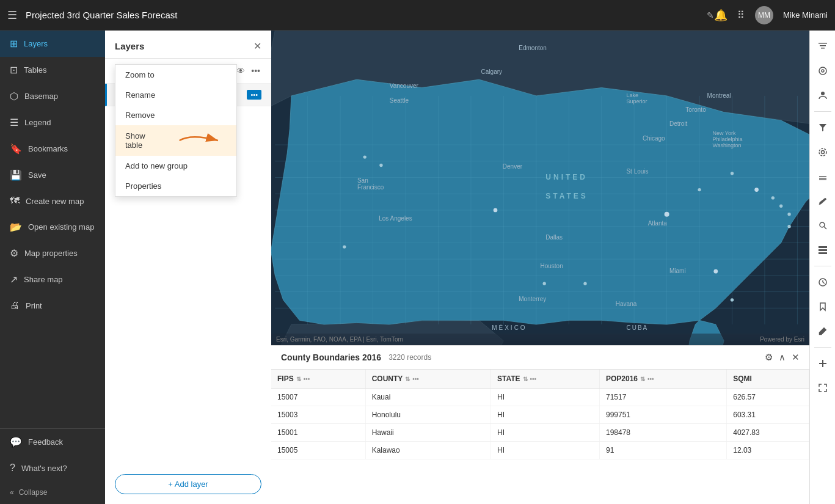 Image resolution: width=835 pixels, height=504 pixels. I want to click on col-county: COUNTY ⇅ •••, so click(428, 379).